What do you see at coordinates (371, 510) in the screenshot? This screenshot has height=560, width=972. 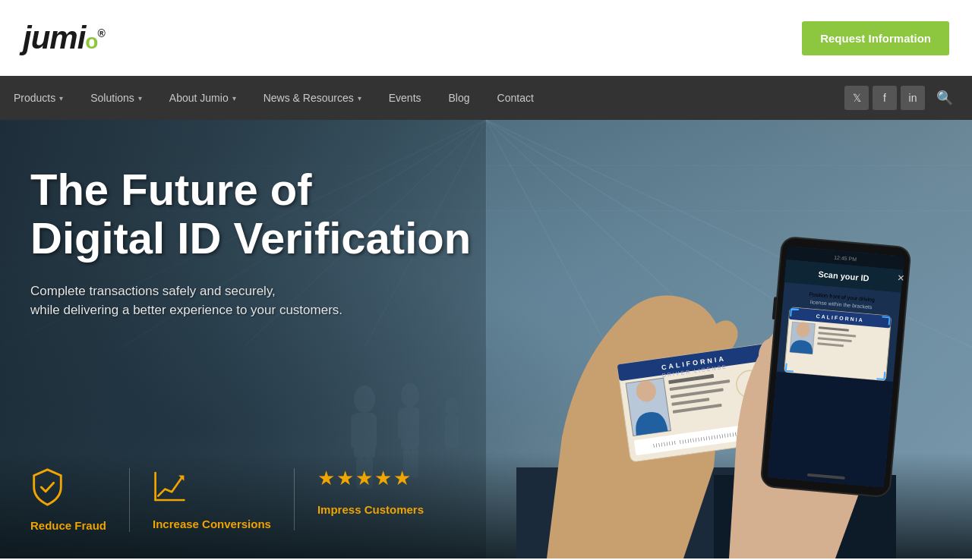 I see `impress-customers-label: Impress Customers` at bounding box center [371, 510].